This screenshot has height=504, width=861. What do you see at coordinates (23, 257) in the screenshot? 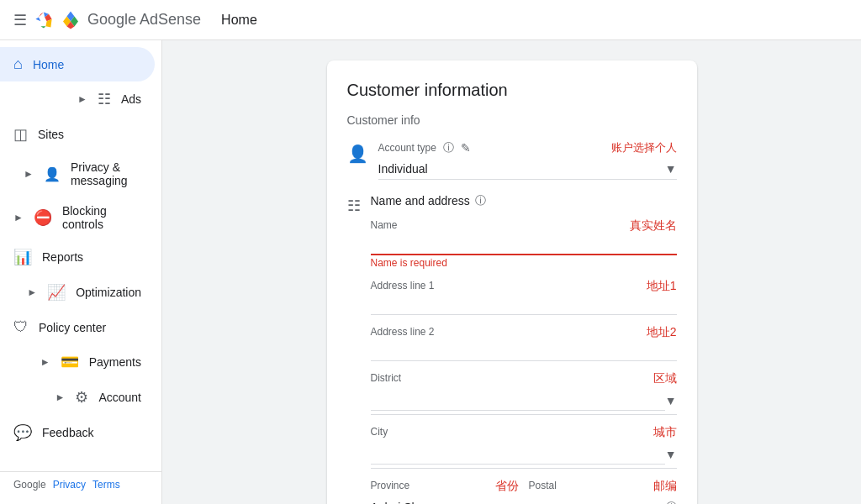
I see `reports-icon: 📊` at bounding box center [23, 257].